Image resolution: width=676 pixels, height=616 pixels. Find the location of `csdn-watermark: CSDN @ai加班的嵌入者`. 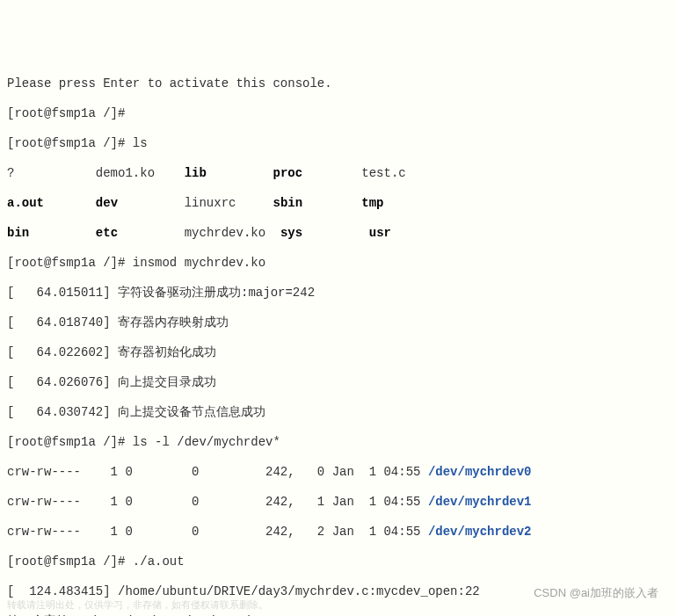

csdn-watermark: CSDN @ai加班的嵌入者 is located at coordinates (596, 592).